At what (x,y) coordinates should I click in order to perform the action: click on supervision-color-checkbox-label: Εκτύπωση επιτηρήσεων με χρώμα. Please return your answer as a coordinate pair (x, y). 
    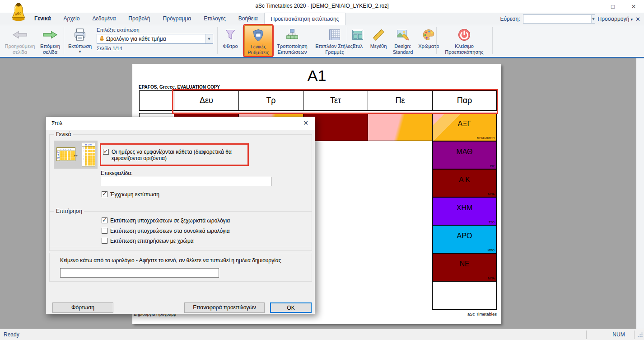
    Looking at the image, I should click on (152, 241).